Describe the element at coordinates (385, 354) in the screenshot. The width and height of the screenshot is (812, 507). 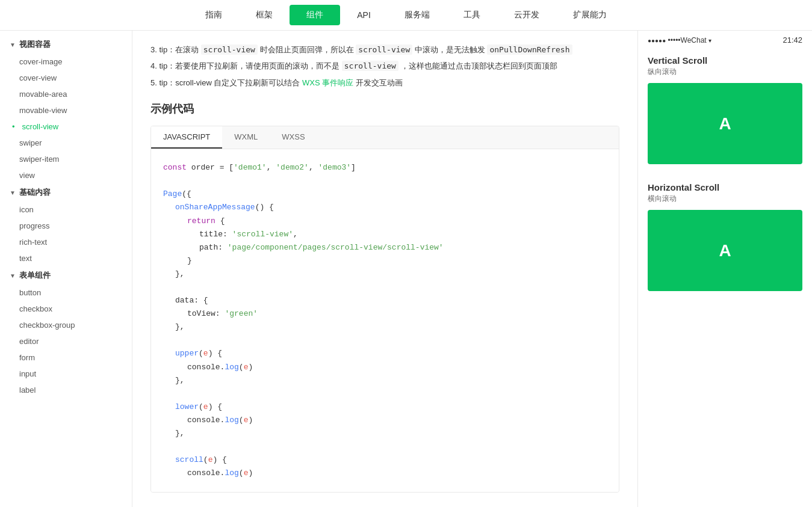
I see `code-line-upper: upper(e) {` at that location.